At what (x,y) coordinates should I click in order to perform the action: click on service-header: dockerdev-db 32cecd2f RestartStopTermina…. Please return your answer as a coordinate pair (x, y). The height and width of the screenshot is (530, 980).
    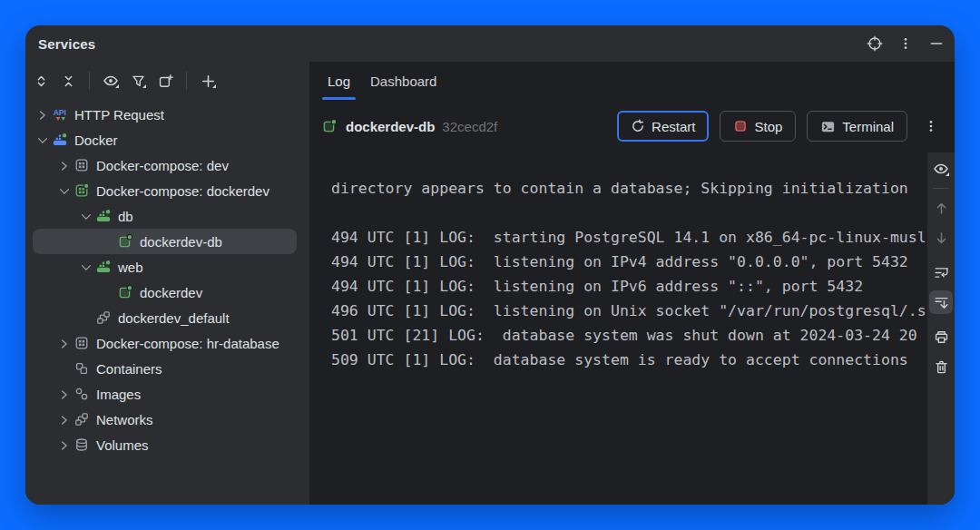
    Looking at the image, I should click on (632, 126).